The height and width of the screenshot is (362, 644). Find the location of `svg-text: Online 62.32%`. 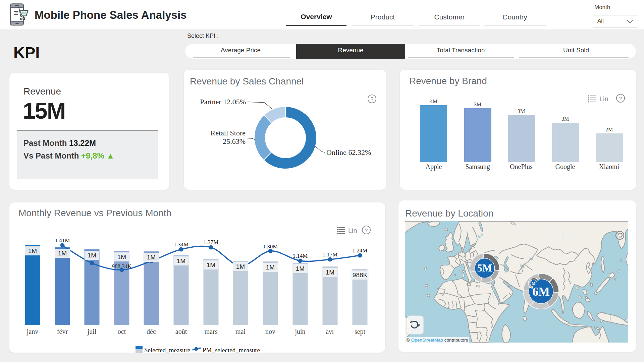

svg-text: Online 62.32% is located at coordinates (349, 152).